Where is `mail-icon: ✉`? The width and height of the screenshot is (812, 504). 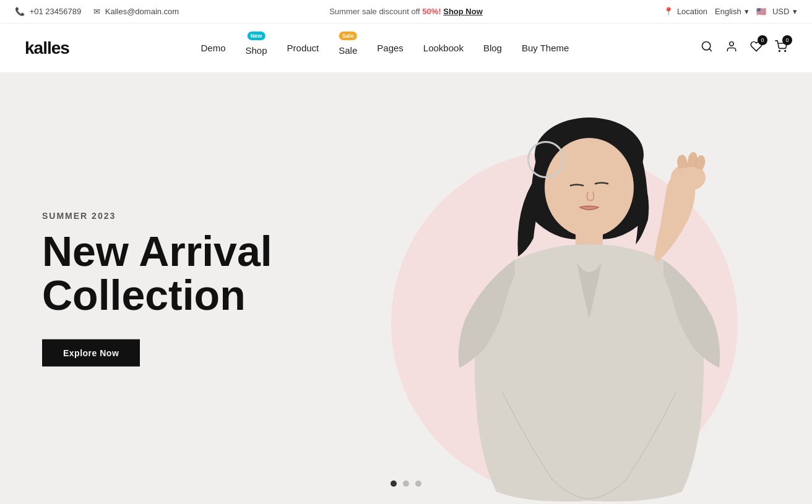 mail-icon: ✉ is located at coordinates (97, 11).